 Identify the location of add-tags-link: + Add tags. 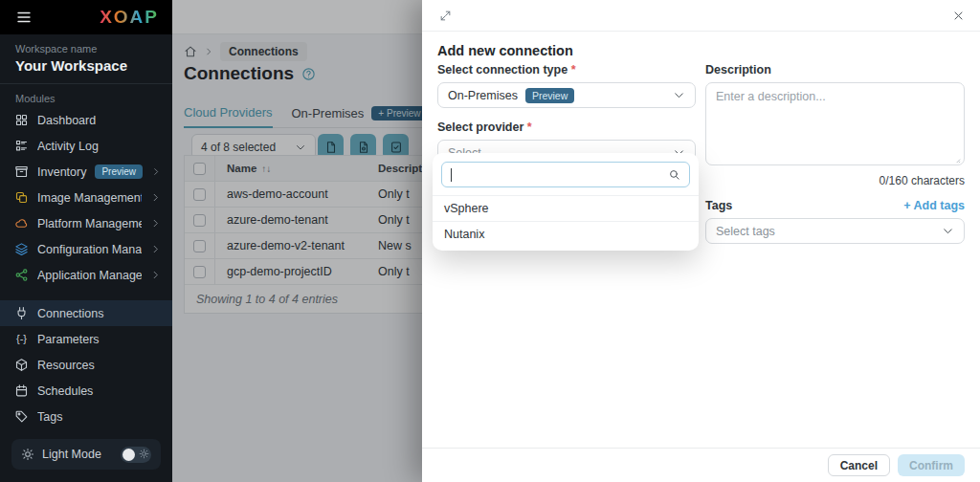
(934, 206).